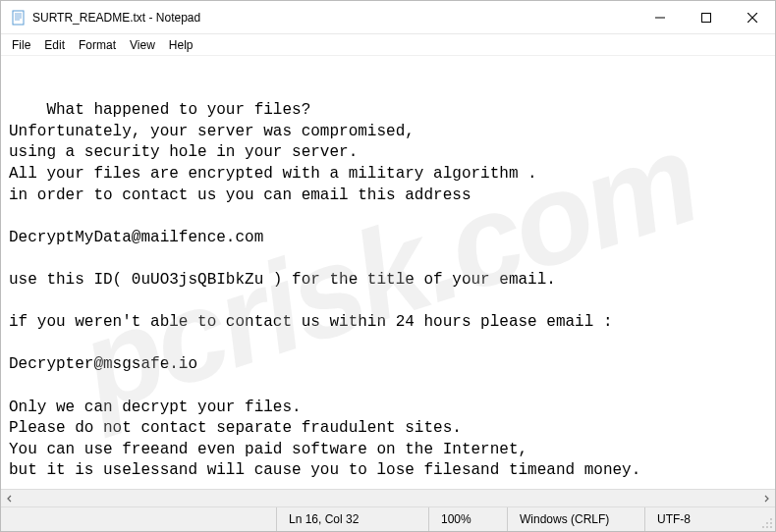 The image size is (776, 532). I want to click on statusbar: Ln 16, Col 32 100% Windows (CRLF) UTF-8, so click(388, 518).